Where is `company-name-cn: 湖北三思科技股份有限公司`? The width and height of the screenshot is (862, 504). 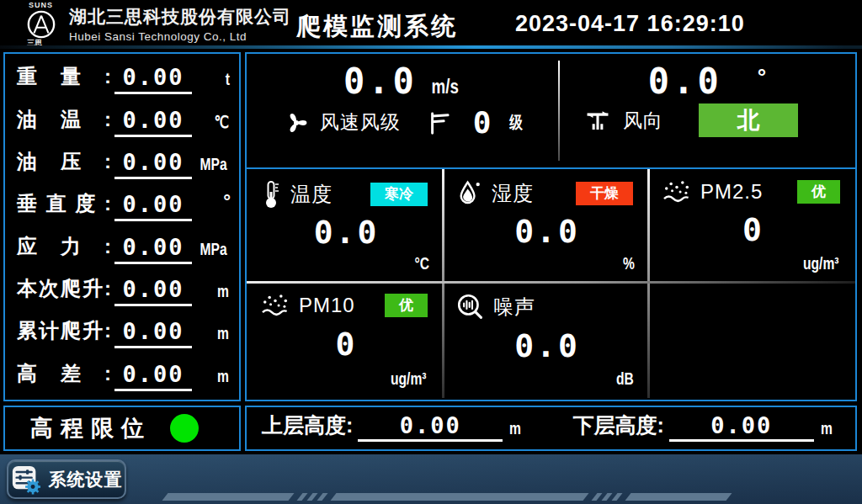
company-name-cn: 湖北三思科技股份有限公司 is located at coordinates (180, 17).